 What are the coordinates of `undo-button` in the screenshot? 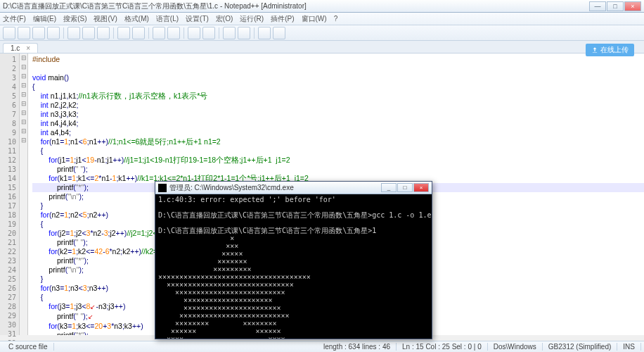 It's located at (124, 33).